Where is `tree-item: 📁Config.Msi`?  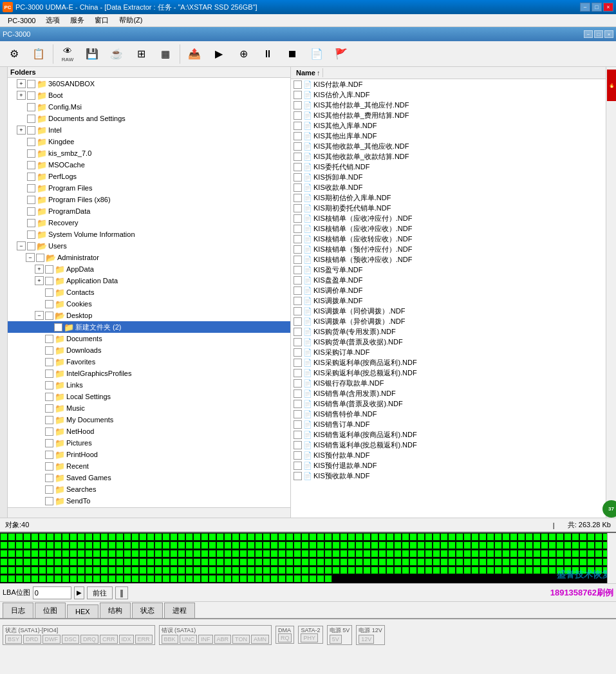 tree-item: 📁Config.Msi is located at coordinates (149, 107).